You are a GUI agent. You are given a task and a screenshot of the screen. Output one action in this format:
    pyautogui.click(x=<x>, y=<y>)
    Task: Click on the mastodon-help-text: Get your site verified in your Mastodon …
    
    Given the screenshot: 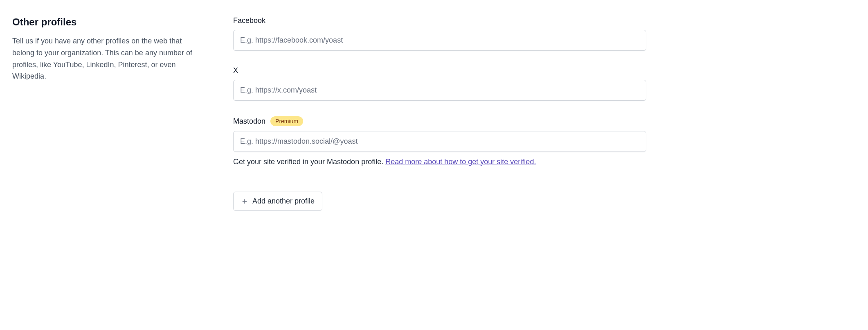 What is the action you would take?
    pyautogui.click(x=440, y=162)
    